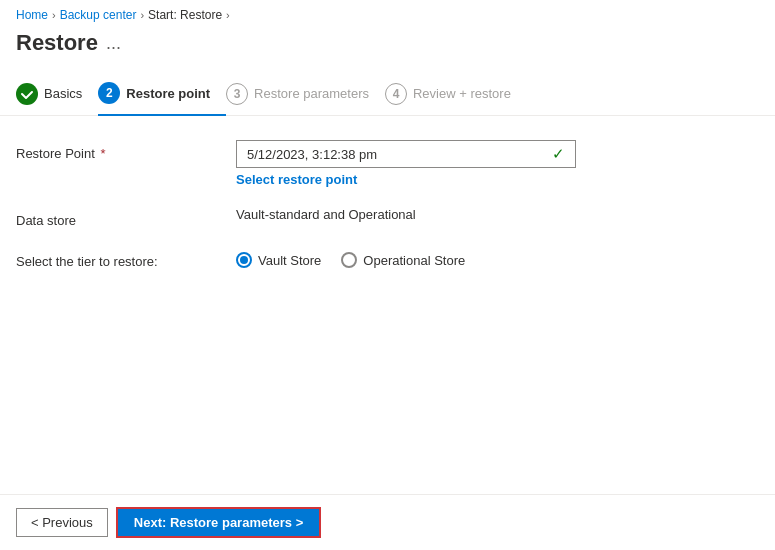 The height and width of the screenshot is (550, 775). What do you see at coordinates (388, 522) in the screenshot?
I see `footer: < Previous Next: Restore parameters >` at bounding box center [388, 522].